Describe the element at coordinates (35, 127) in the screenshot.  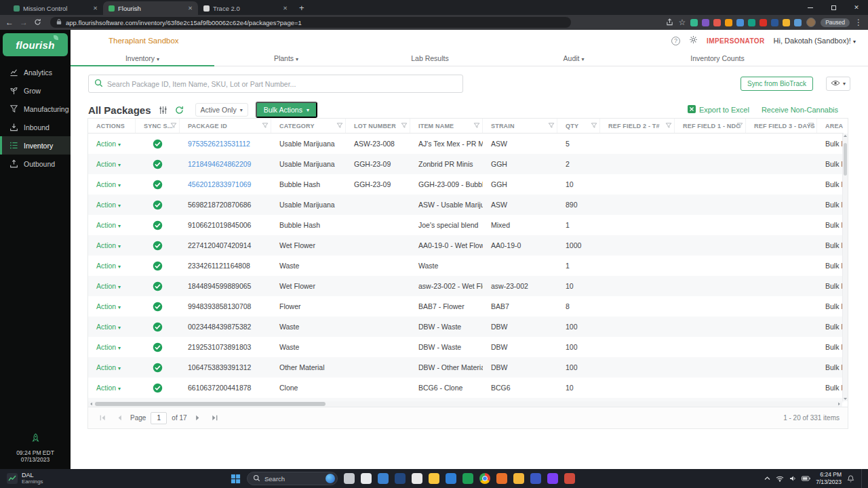
I see `sidebar-item-inbound: Inbound` at that location.